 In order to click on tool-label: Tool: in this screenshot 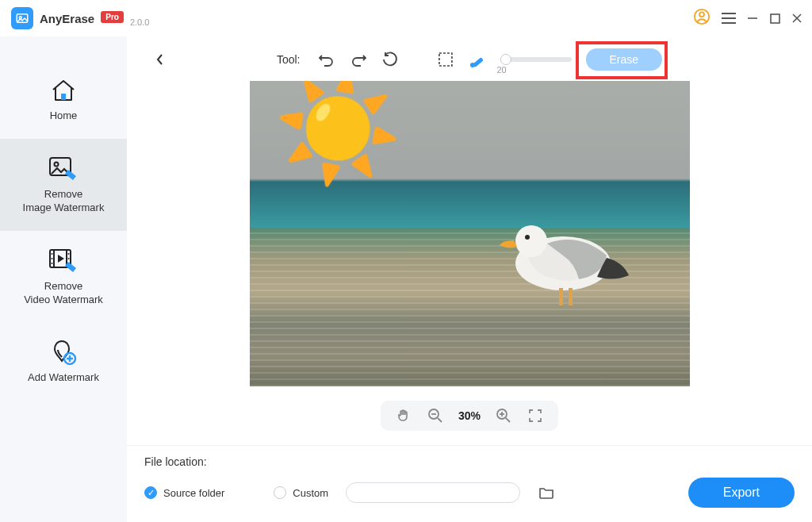, I will do `click(289, 59)`.